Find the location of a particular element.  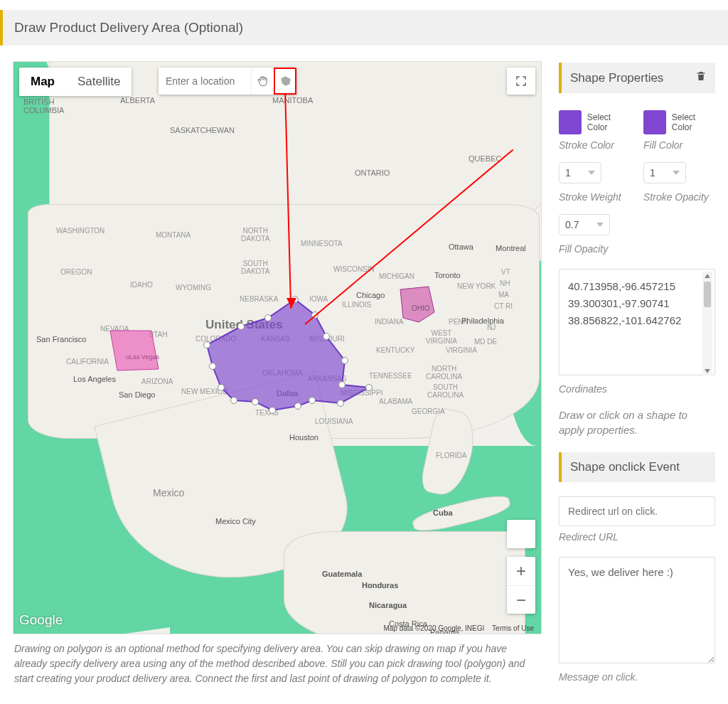

stroke-color-swatch is located at coordinates (570, 122).